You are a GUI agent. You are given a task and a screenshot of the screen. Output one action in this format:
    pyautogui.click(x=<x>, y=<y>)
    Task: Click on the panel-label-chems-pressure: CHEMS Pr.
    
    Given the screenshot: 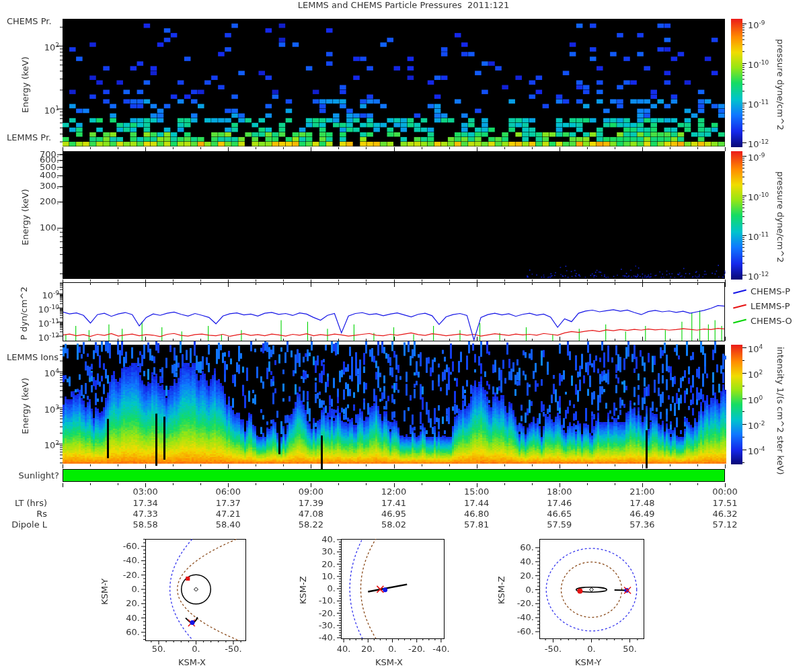 What is the action you would take?
    pyautogui.click(x=30, y=22)
    